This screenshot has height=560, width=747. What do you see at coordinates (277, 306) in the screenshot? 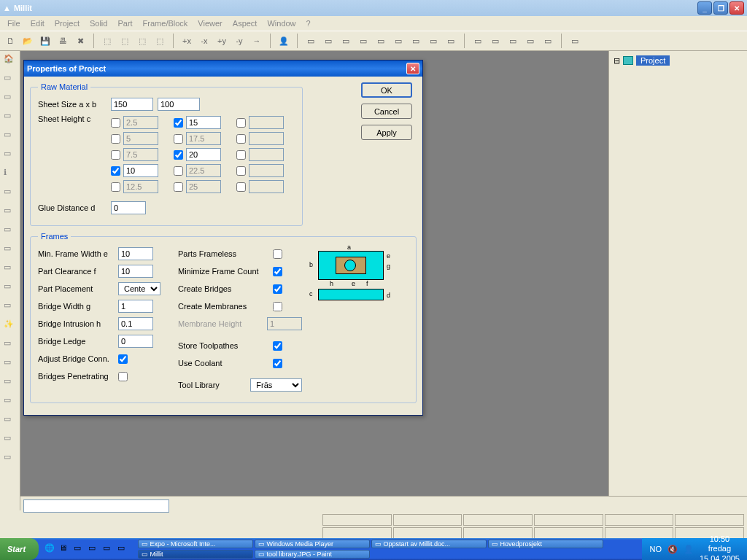
I see `create-membranes-checkbox` at bounding box center [277, 306].